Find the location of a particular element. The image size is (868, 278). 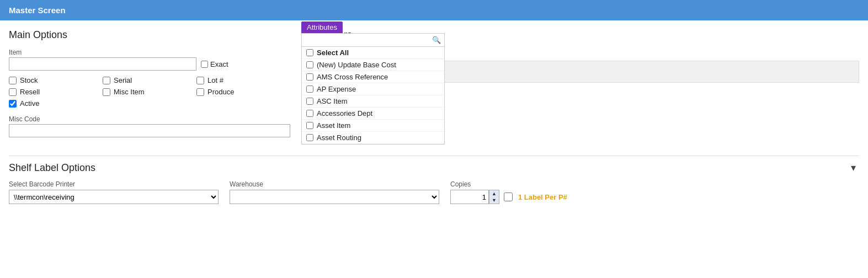

attr-item-3: ASC Item is located at coordinates (373, 101).